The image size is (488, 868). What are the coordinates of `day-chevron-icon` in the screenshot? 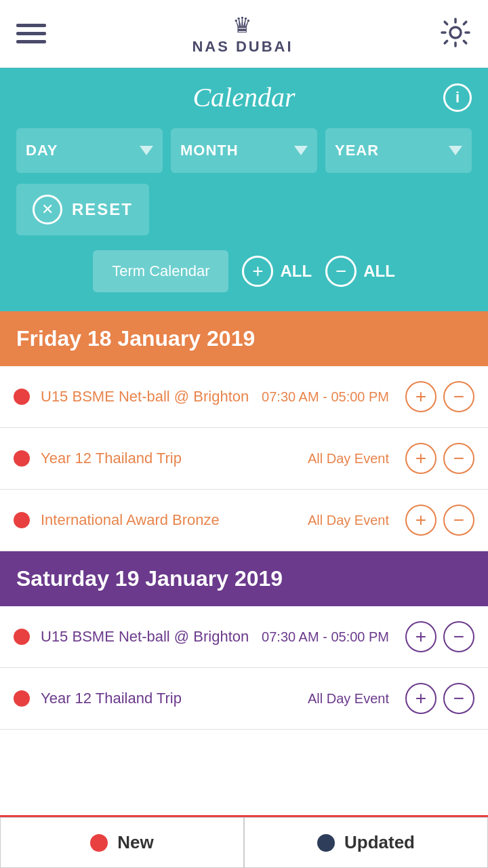 It's located at (146, 151).